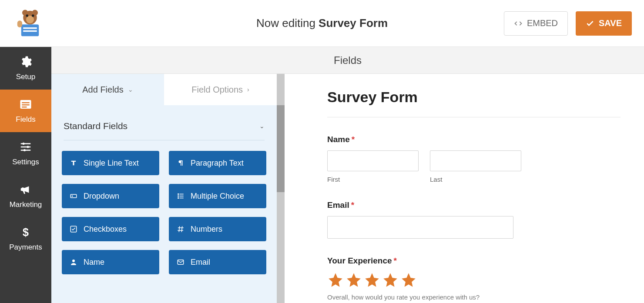 The width and height of the screenshot is (644, 303). Describe the element at coordinates (26, 153) in the screenshot. I see `sidebar-item-settings: Settings` at that location.